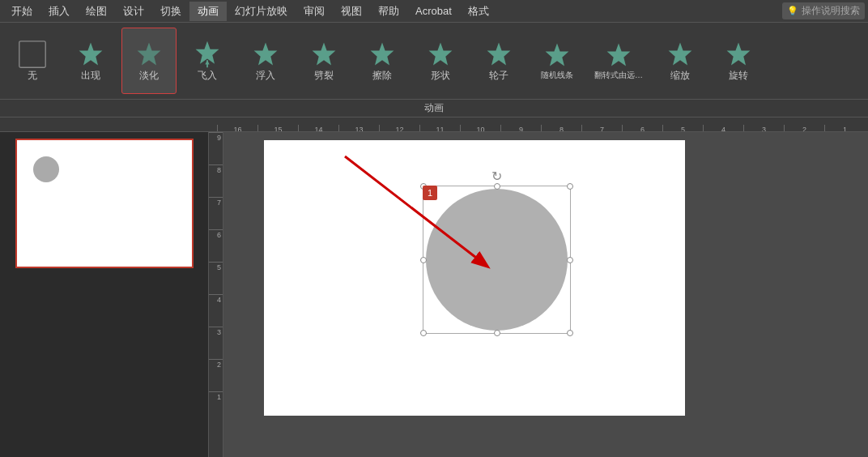 Image resolution: width=868 pixels, height=457 pixels. What do you see at coordinates (642, 128) in the screenshot?
I see `ruler-tick: 6` at bounding box center [642, 128].